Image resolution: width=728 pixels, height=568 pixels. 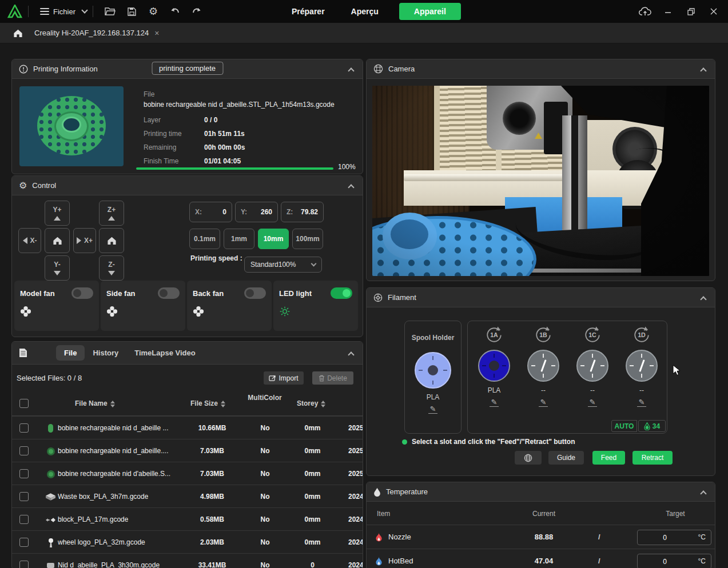 I want to click on led-bulb-icon, so click(x=285, y=311).